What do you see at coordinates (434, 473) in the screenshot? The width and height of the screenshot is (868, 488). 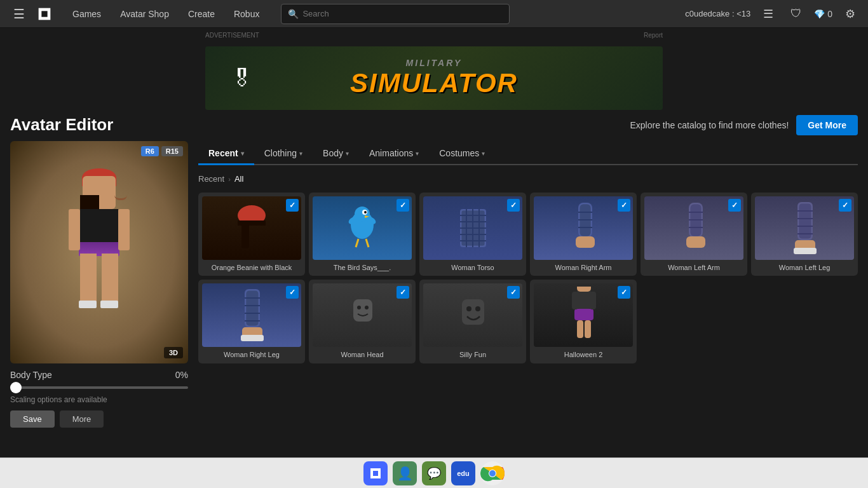 I see `messaging-app-icon: 💬` at bounding box center [434, 473].